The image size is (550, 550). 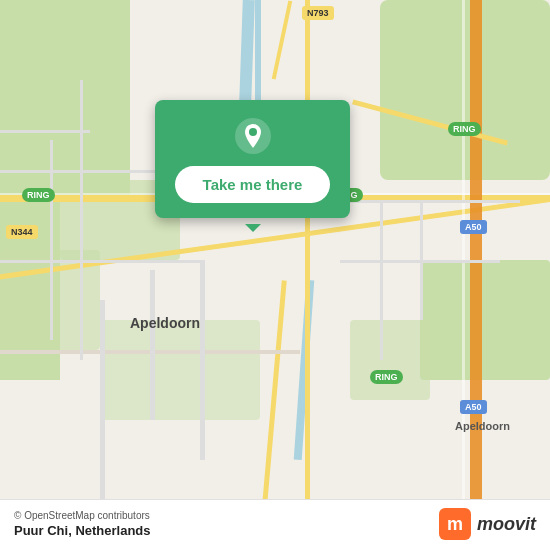 What do you see at coordinates (82, 516) in the screenshot?
I see `osm-credit: © OpenStreetMap contributors` at bounding box center [82, 516].